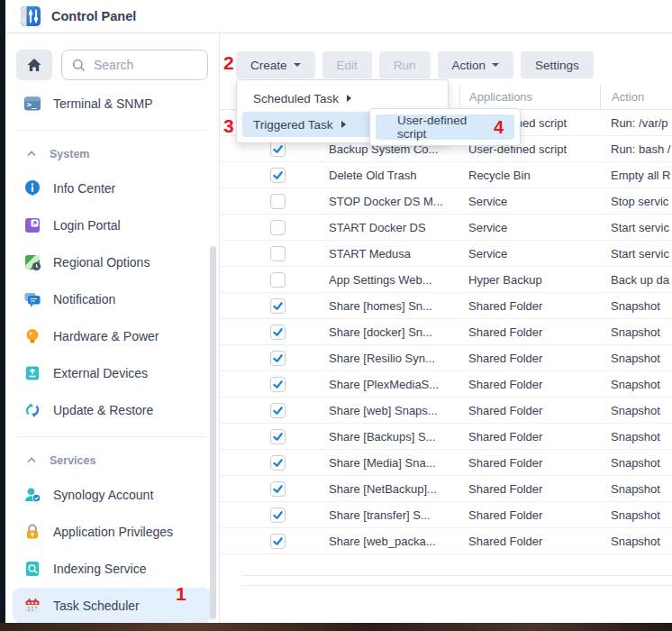 This screenshot has width=672, height=631. Describe the element at coordinates (476, 65) in the screenshot. I see `action-button: Action` at that location.